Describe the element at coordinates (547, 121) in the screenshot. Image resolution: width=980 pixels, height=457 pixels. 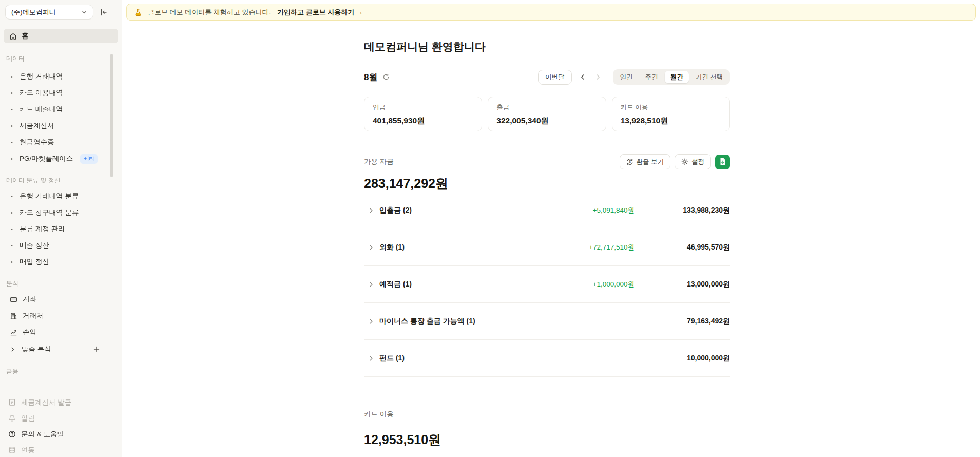
I see `card-value: 322,005,340원` at that location.